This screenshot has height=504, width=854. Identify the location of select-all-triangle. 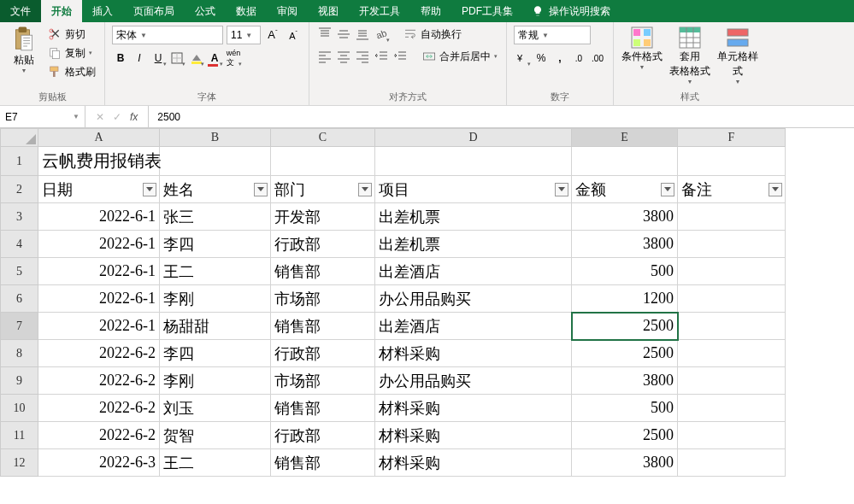
(19, 138).